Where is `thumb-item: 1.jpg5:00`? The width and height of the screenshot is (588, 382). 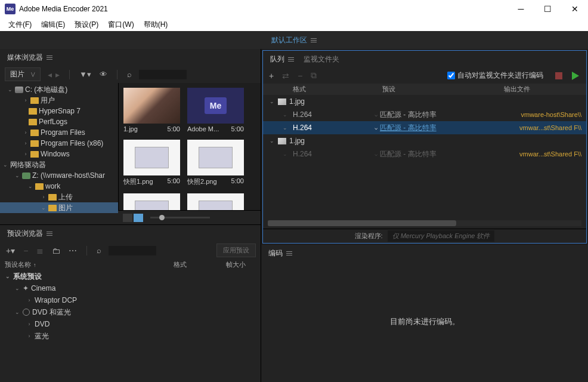
thumb-item: 1.jpg5:00 is located at coordinates (151, 110).